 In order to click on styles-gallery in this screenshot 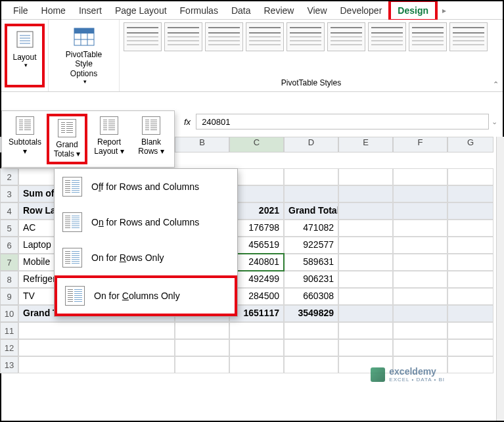, I will do `click(311, 37)`.